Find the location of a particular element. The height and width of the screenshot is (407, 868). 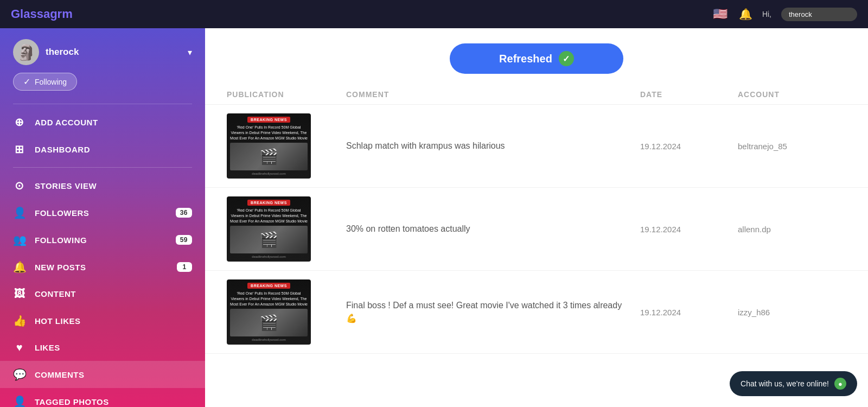

tag-icon: 👤 is located at coordinates (20, 401).